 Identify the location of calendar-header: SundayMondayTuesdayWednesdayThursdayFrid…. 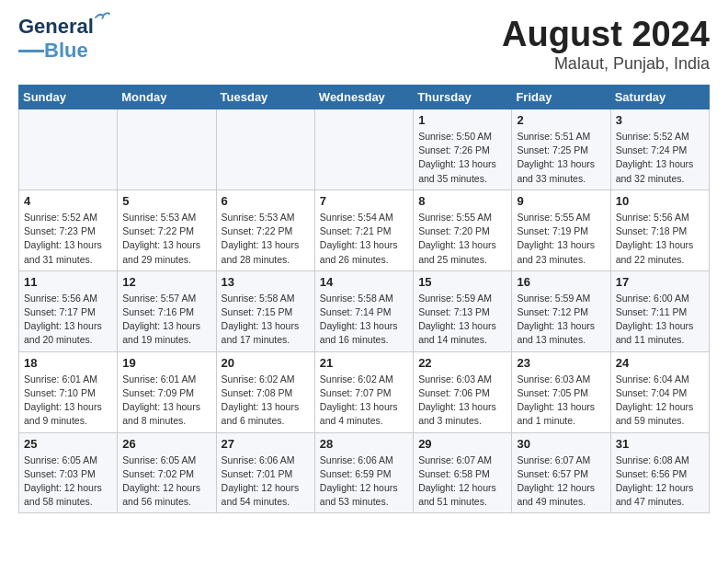
(364, 98).